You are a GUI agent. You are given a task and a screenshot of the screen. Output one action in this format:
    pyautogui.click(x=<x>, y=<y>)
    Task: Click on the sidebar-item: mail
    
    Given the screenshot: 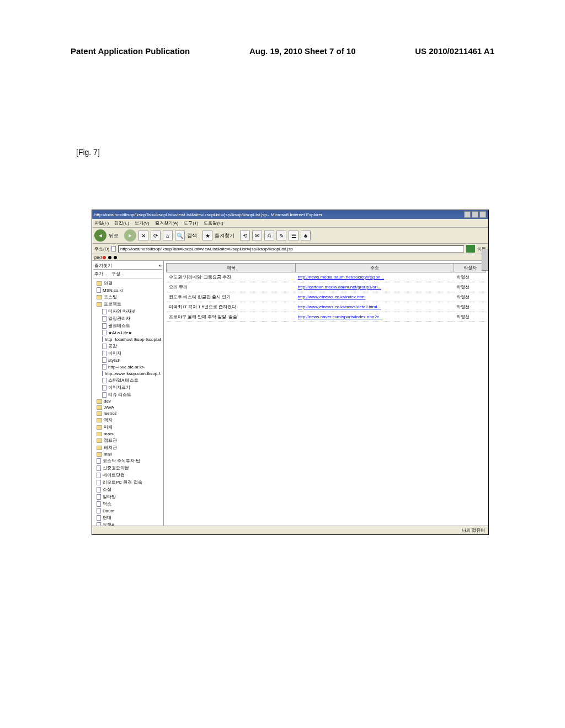 What is the action you would take?
    pyautogui.click(x=128, y=454)
    